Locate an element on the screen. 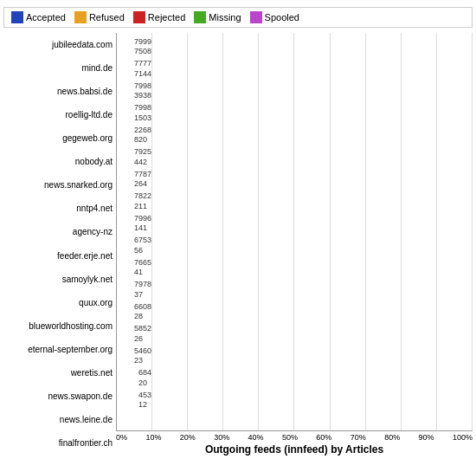  bar-value-label: 79981503 is located at coordinates (143, 113).